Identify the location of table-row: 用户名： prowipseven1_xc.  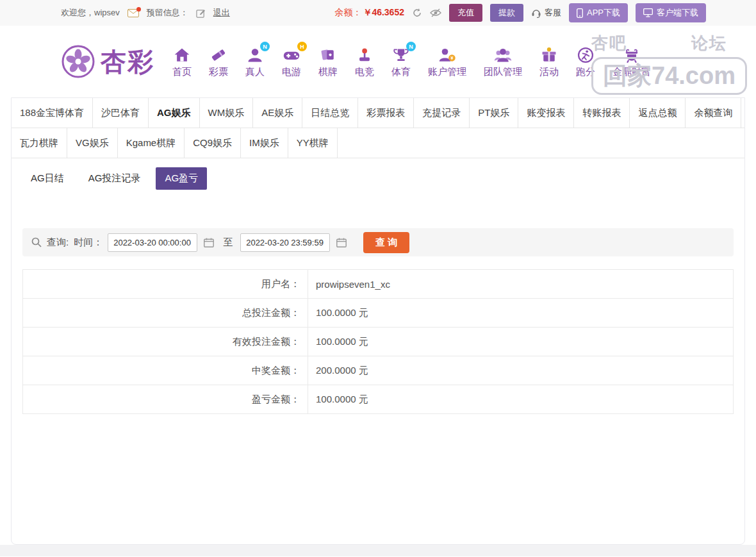
(378, 285).